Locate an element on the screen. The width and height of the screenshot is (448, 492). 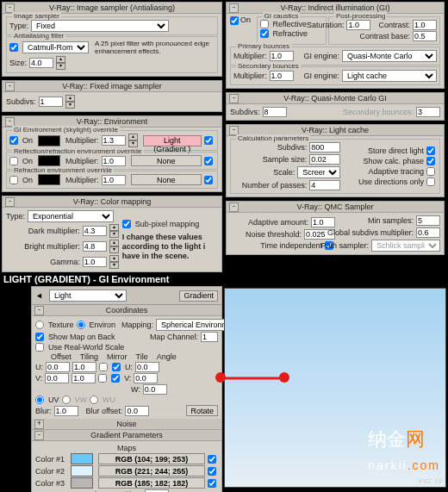
dark-spinner is located at coordinates (95, 231).